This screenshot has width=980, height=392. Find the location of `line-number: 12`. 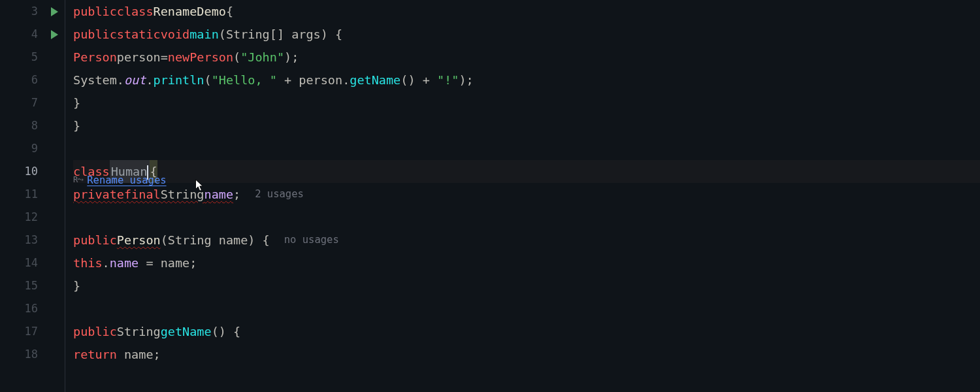

line-number: 12 is located at coordinates (33, 217).